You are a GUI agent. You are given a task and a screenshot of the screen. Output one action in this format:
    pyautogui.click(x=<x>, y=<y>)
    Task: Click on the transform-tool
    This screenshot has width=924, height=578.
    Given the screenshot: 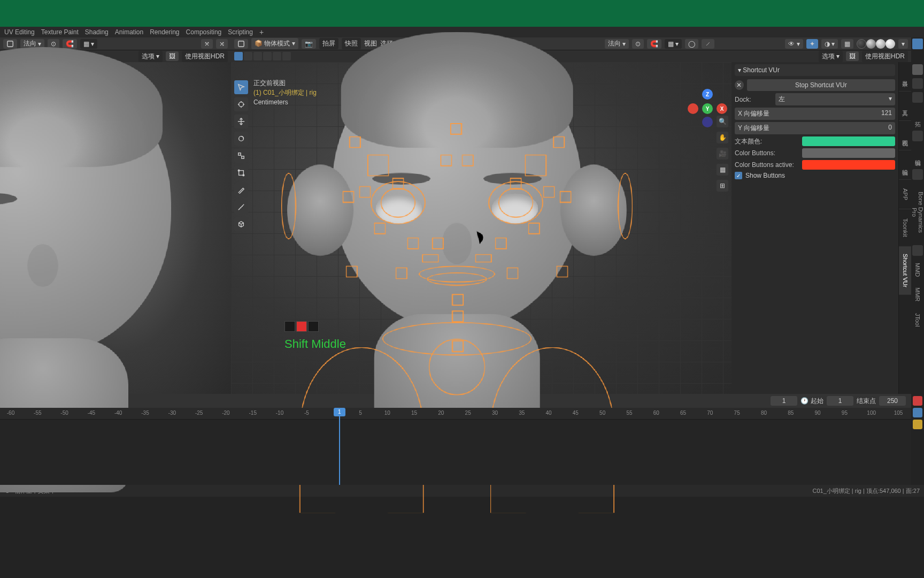 What is the action you would take?
    pyautogui.click(x=241, y=173)
    